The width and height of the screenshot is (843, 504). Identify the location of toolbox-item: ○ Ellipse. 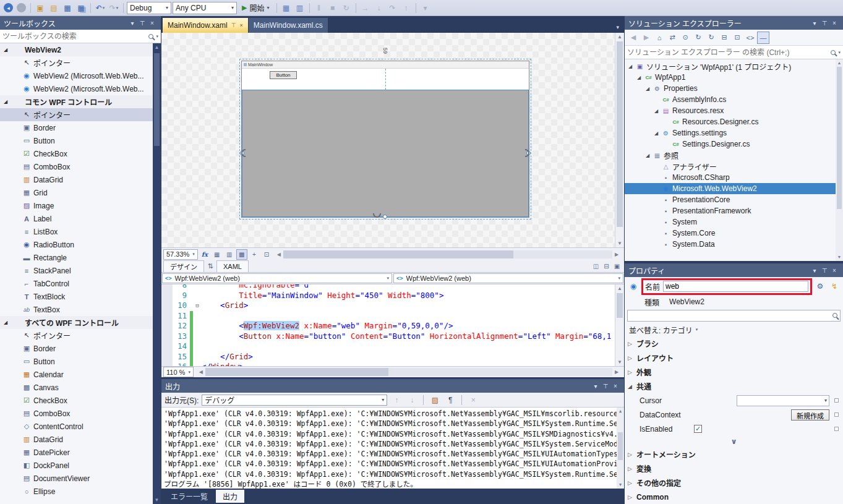
(77, 491).